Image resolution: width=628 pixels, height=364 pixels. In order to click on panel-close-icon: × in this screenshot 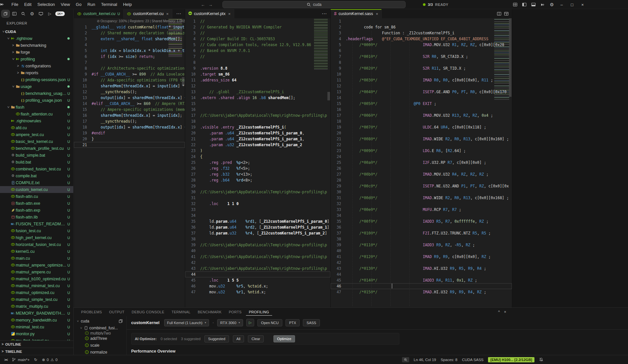, I will do `click(505, 312)`.